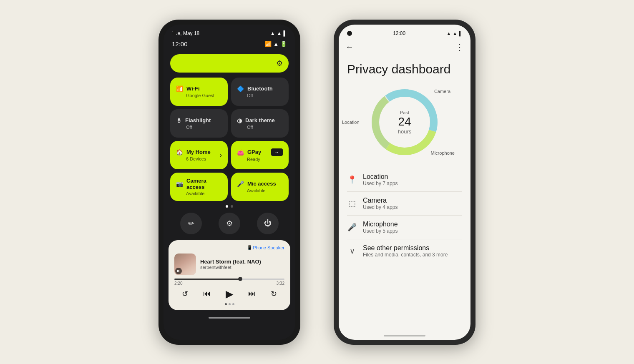 This screenshot has height=364, width=634. Describe the element at coordinates (229, 318) in the screenshot. I see `home-bar` at that location.